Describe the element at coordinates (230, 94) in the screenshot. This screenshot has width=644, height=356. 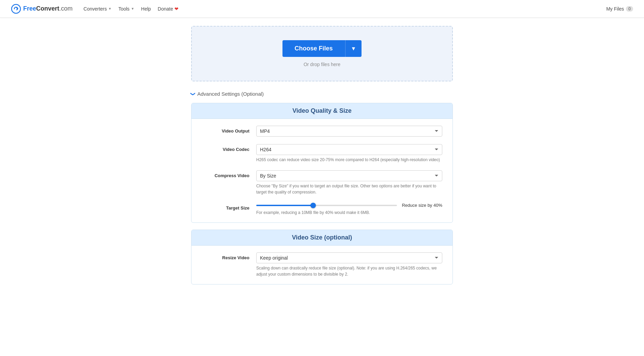
I see `advanced-settings-label: Advanced Settings (Optional)` at that location.